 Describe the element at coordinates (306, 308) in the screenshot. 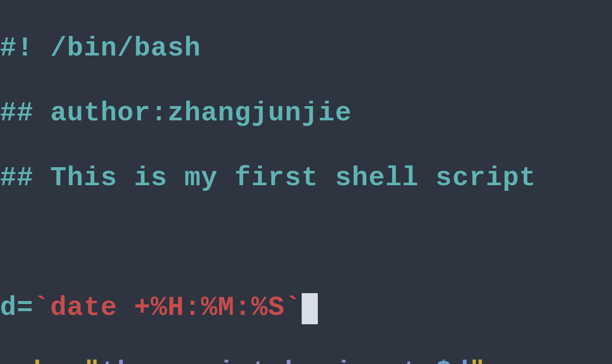

I see `code-line-5: d=`date +%H:%M:%S`` at that location.